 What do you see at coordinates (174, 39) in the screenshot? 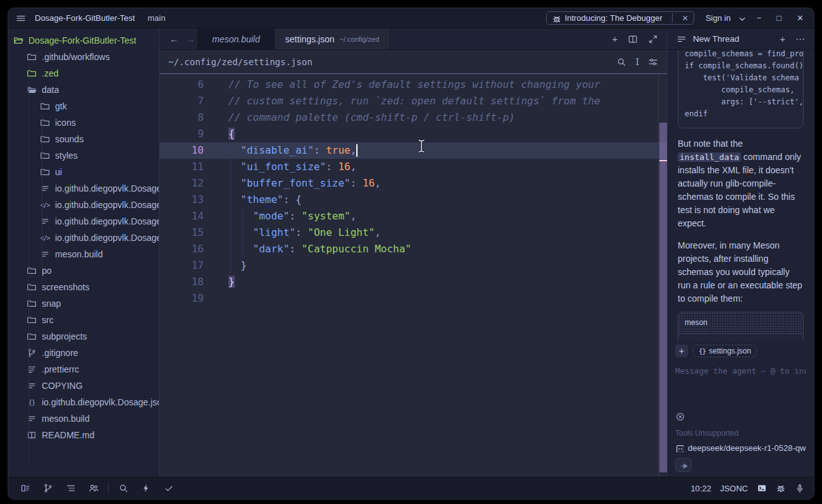
I see `nav-back-button: ←` at bounding box center [174, 39].